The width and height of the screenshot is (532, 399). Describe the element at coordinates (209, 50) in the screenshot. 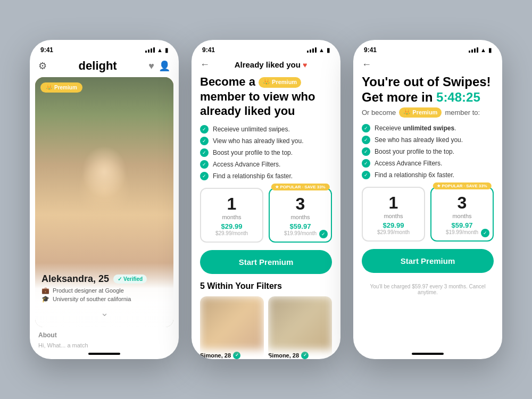

I see `time-2: 9:41` at that location.